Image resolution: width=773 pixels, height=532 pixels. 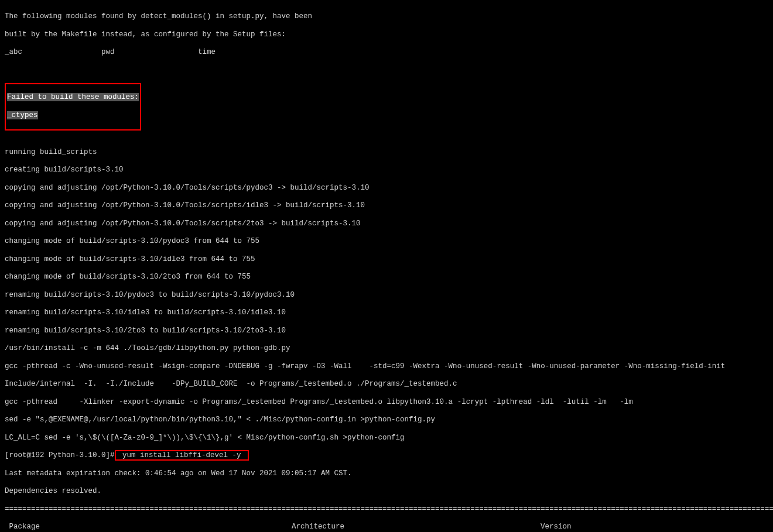 I want to click on failed-module-name: _ctypes, so click(x=22, y=115).